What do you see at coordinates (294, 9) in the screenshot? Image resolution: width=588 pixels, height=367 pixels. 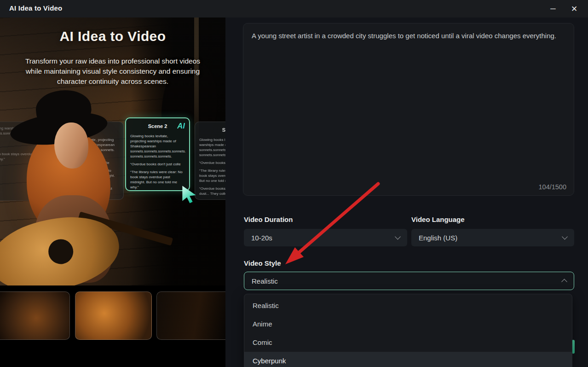 I see `titlebar: AI Idea to Video ─ ✕` at bounding box center [294, 9].